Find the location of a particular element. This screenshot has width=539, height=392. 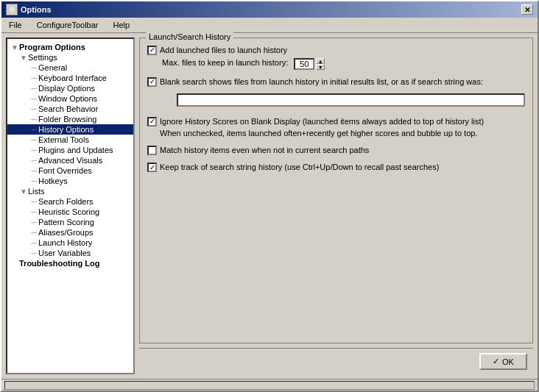

group-title: Launch/Search History is located at coordinates (190, 37).